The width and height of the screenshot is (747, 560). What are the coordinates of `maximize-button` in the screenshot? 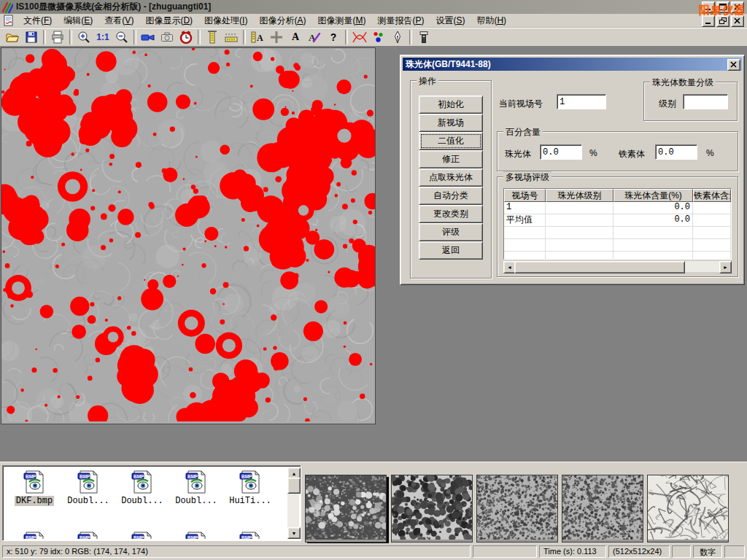 It's located at (723, 7).